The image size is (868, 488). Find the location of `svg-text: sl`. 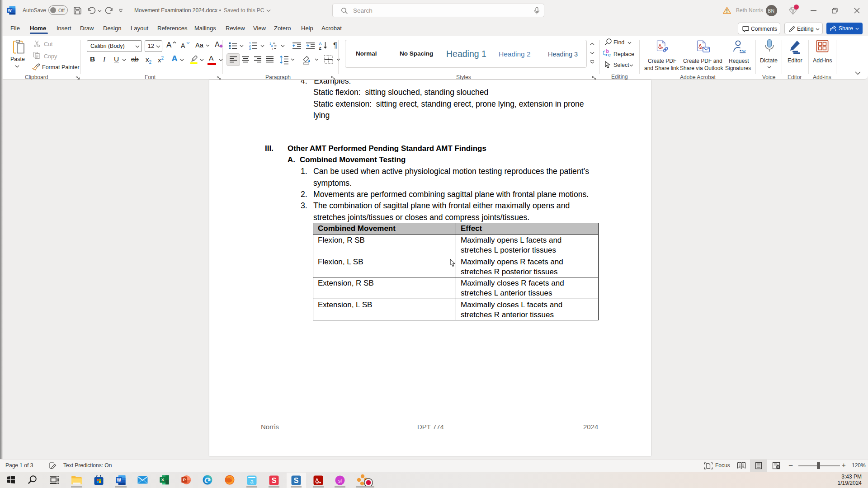

svg-text: sl is located at coordinates (340, 481).